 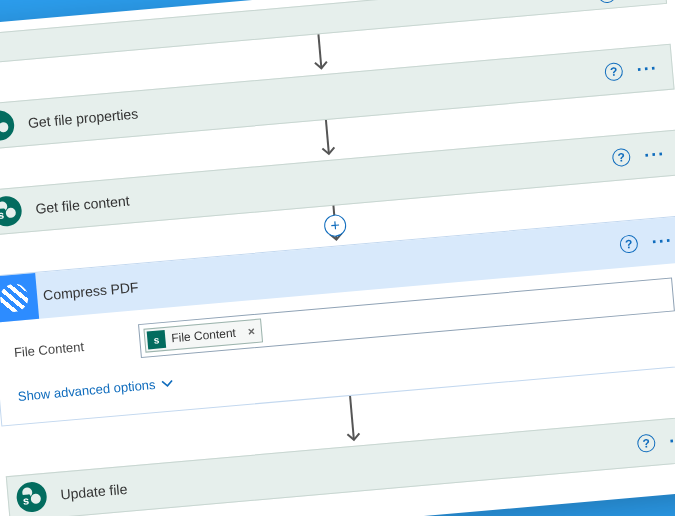 What do you see at coordinates (20, 298) in the screenshot?
I see `compress-pdf-icon` at bounding box center [20, 298].